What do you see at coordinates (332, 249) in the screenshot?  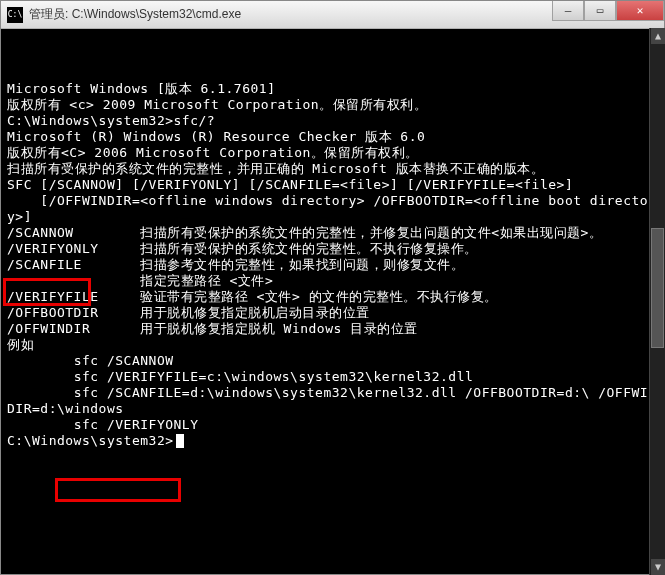 I see `terminal-line: /VERIFYONLY 扫描所有受保护的系统文件的完整性。不执行修复操作。` at bounding box center [332, 249].